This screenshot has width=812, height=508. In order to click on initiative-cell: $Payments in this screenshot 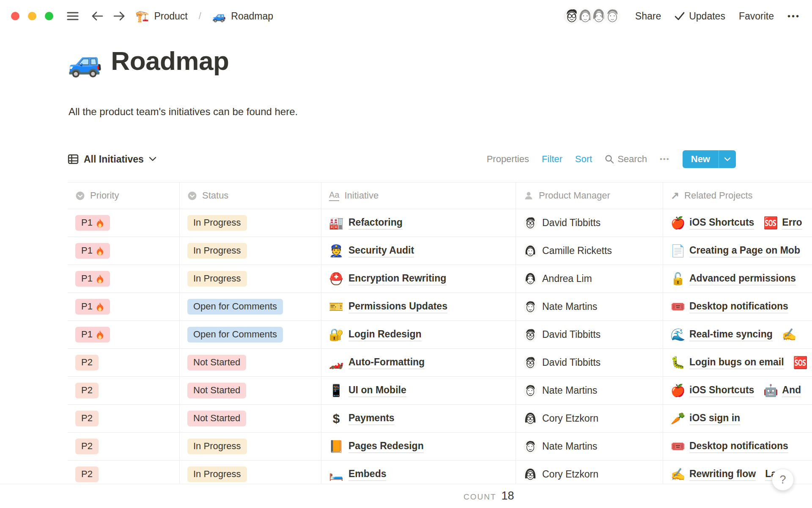, I will do `click(419, 418)`.